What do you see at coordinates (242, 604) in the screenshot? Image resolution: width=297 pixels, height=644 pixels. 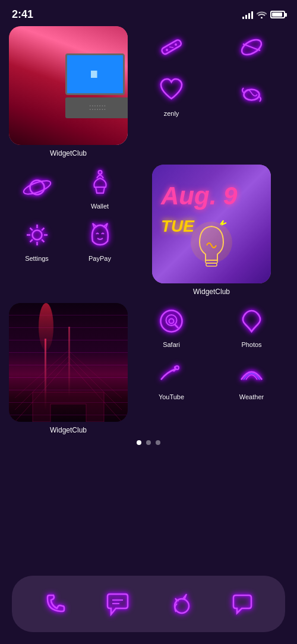 I see `chat-dock-item` at bounding box center [242, 604].